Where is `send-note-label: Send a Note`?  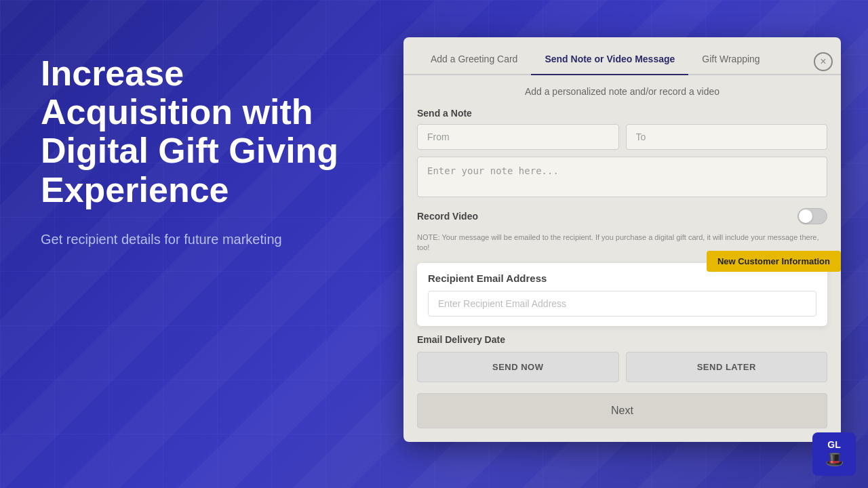
send-note-label: Send a Note is located at coordinates (623, 113).